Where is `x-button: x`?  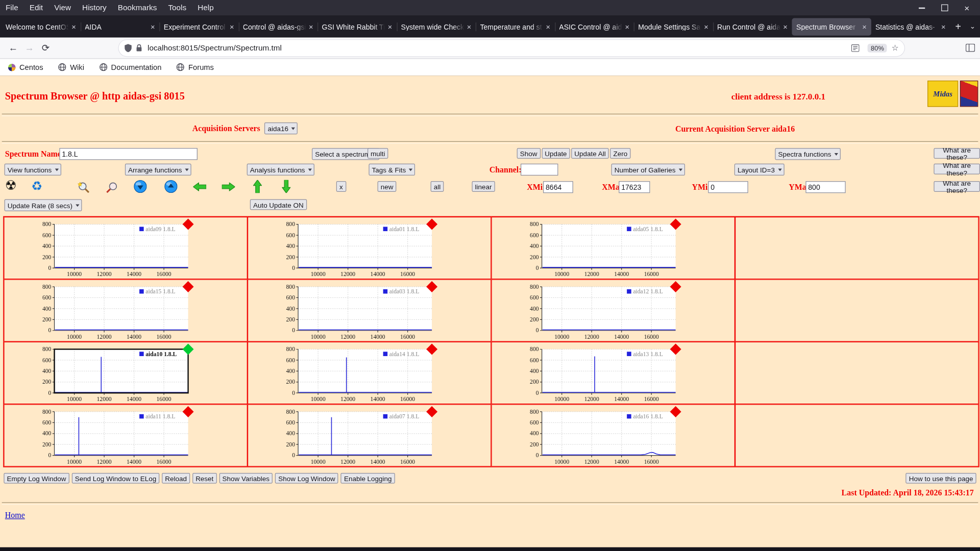 x-button: x is located at coordinates (341, 187).